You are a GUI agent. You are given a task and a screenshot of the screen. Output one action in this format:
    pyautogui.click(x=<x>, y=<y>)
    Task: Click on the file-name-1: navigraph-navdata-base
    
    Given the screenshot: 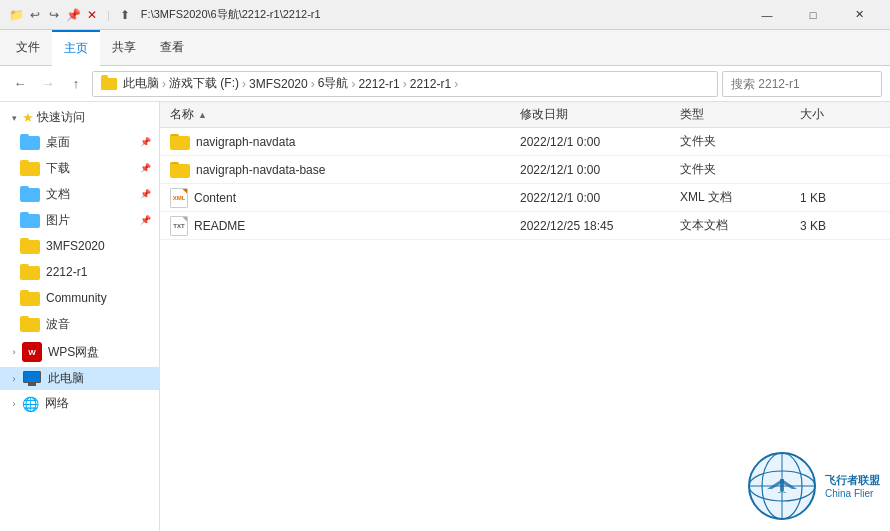 What is the action you would take?
    pyautogui.click(x=260, y=170)
    